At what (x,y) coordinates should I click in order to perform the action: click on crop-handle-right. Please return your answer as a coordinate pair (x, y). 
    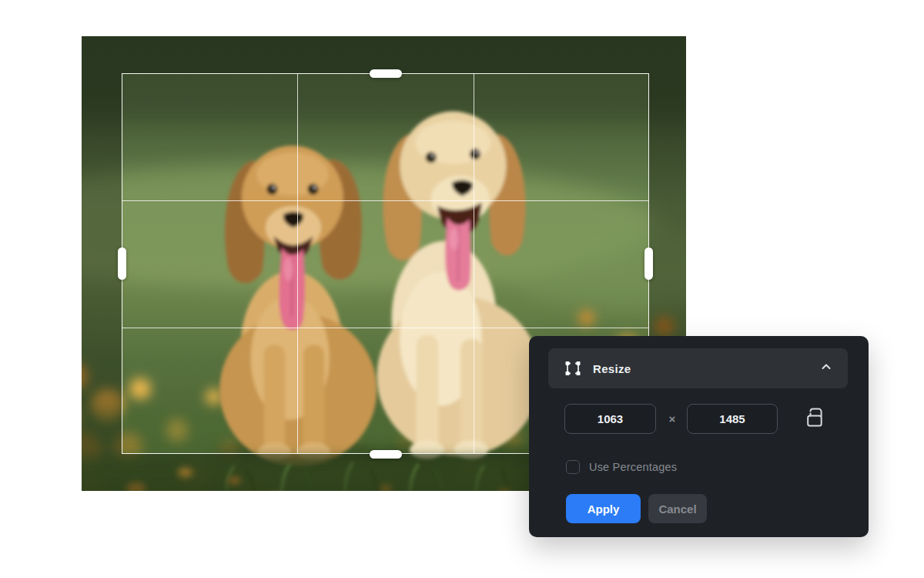
    Looking at the image, I should click on (648, 264).